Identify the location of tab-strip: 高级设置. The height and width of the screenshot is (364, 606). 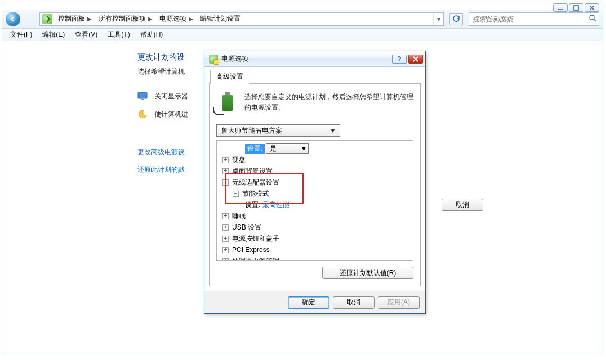
(315, 77).